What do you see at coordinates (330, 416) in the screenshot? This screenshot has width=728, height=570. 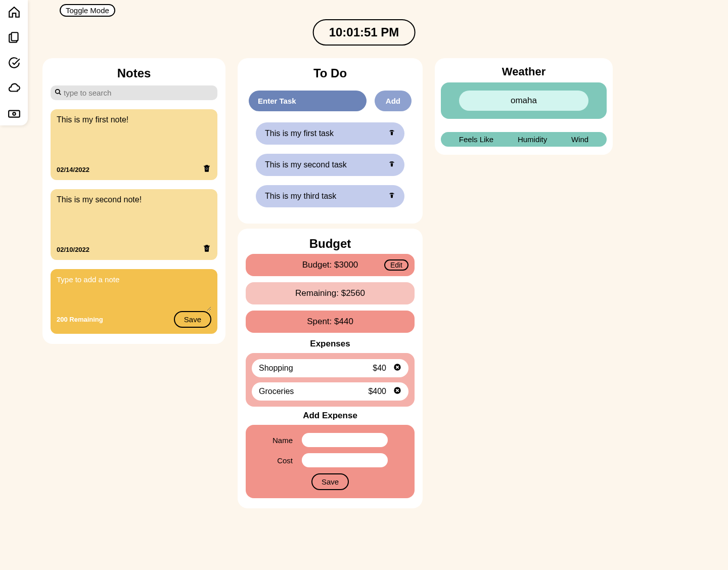 I see `add-expense-title: Add Expense` at bounding box center [330, 416].